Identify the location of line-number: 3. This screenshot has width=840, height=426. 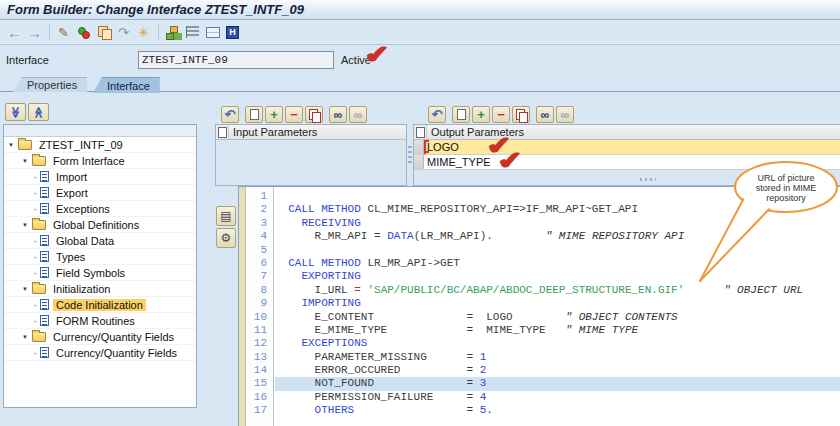
(257, 224).